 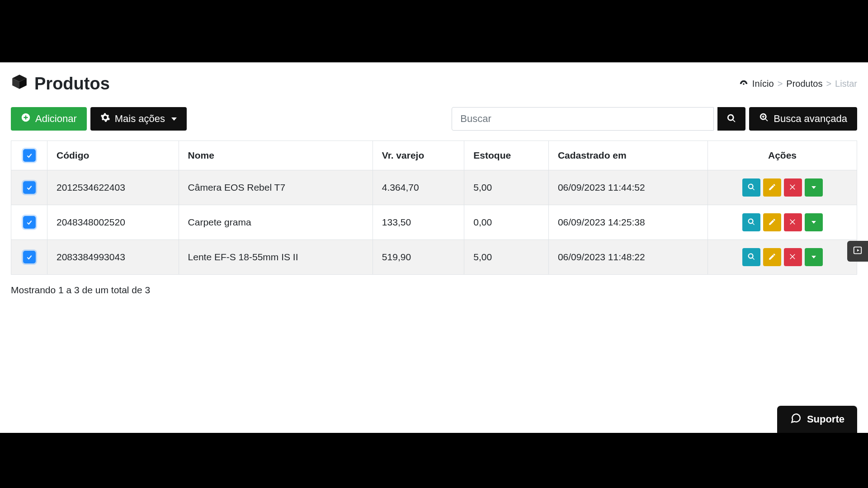 What do you see at coordinates (113, 155) in the screenshot?
I see `col-code: Código` at bounding box center [113, 155].